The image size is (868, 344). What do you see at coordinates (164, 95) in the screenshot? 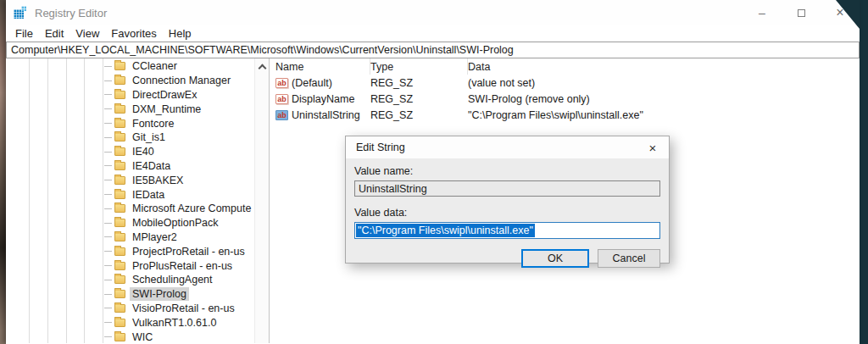
I see `tree-item-label: DirectDrawEx` at bounding box center [164, 95].